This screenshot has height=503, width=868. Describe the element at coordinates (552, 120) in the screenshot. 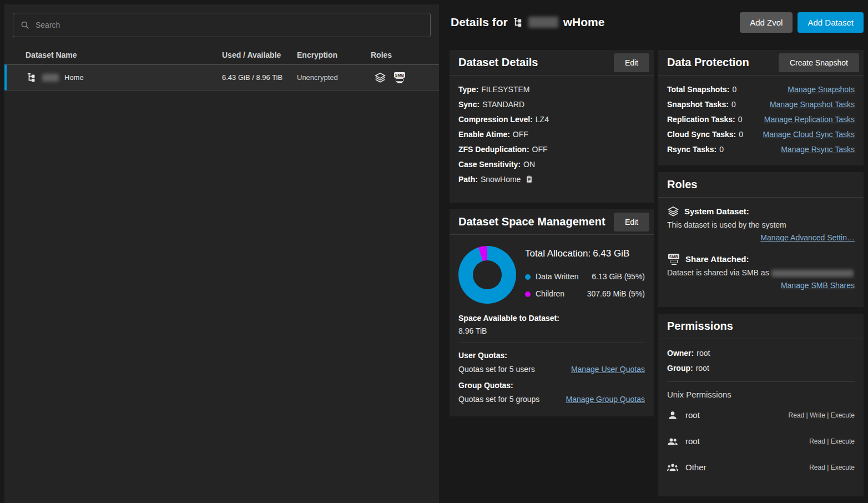

I see `field-compression: Compression Level:LZ4` at that location.